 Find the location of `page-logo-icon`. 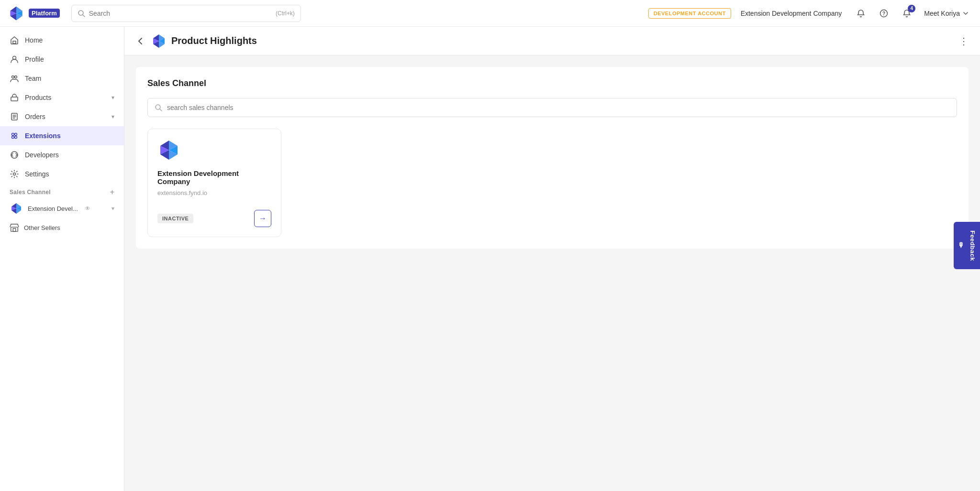

page-logo-icon is located at coordinates (159, 41).